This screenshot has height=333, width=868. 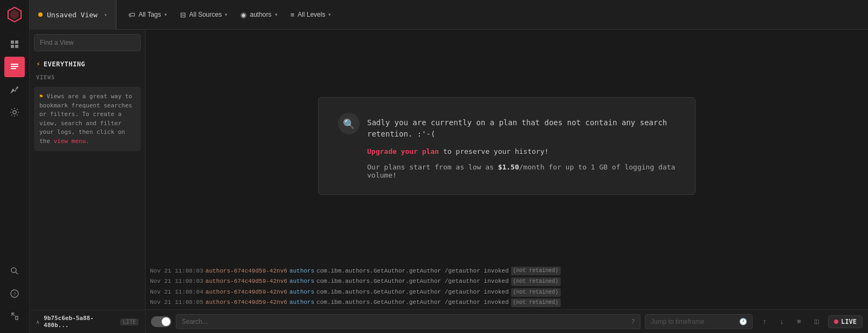 What do you see at coordinates (87, 43) in the screenshot?
I see `find-view-input` at bounding box center [87, 43].